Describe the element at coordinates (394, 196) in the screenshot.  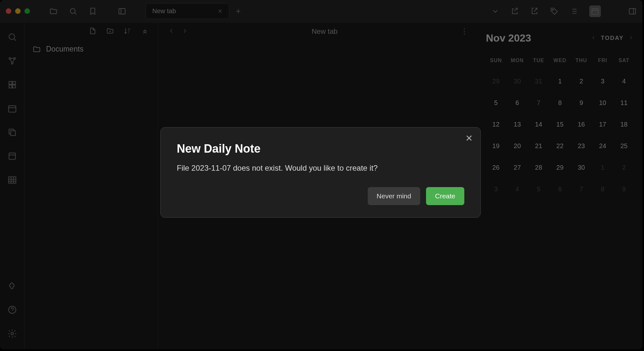
I see `never-mind-button: Never mind` at that location.